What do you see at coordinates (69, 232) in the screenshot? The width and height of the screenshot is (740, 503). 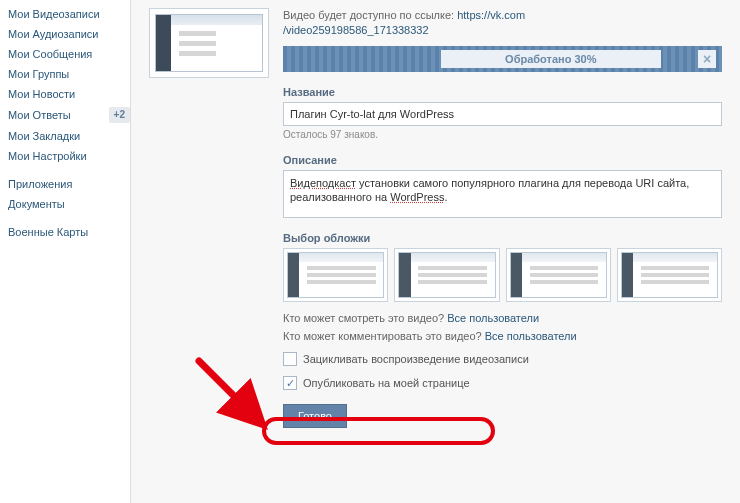 I see `nav-military-maps: Военные Карты` at bounding box center [69, 232].